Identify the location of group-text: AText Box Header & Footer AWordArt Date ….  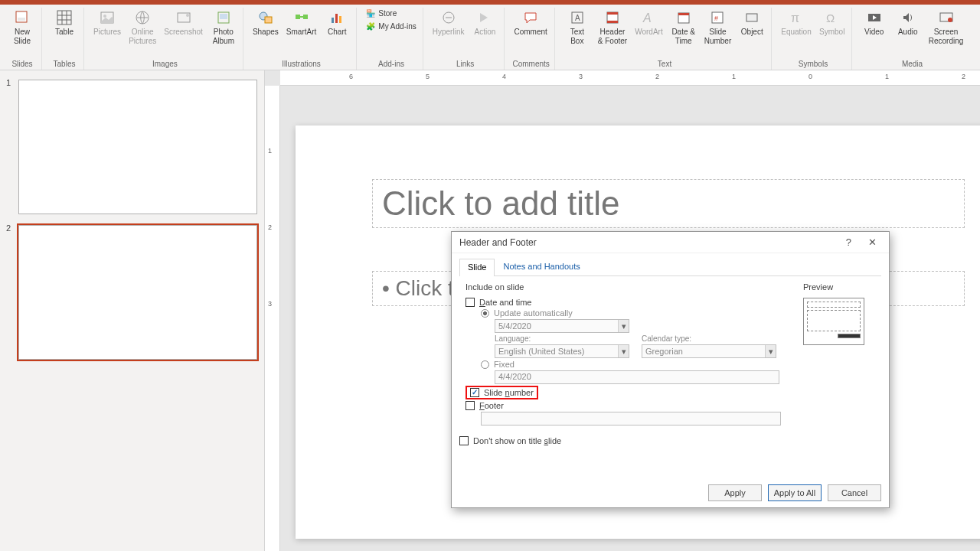
(665, 38).